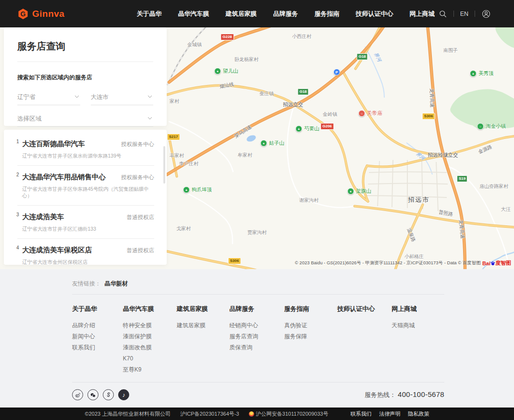 This screenshot has height=420, width=514. Describe the element at coordinates (227, 37) in the screenshot. I see `road-shield-G228: G228` at that location.